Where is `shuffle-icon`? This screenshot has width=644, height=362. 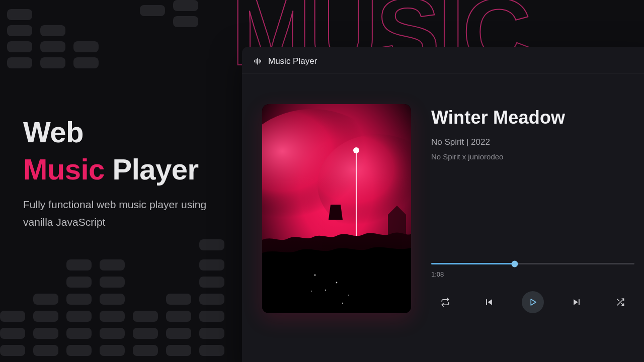 shuffle-icon is located at coordinates (620, 302).